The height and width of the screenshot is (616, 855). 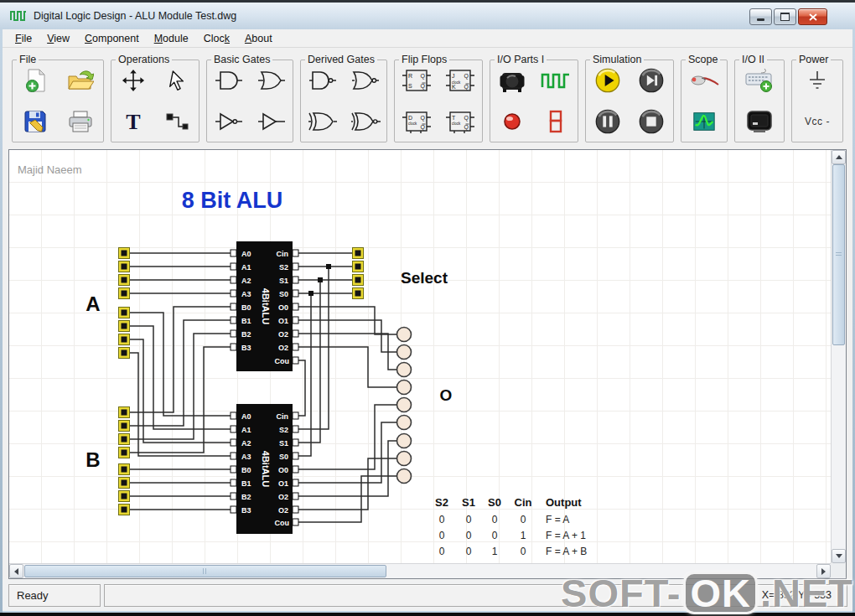 What do you see at coordinates (272, 122) in the screenshot?
I see `buffer-gate-button` at bounding box center [272, 122].